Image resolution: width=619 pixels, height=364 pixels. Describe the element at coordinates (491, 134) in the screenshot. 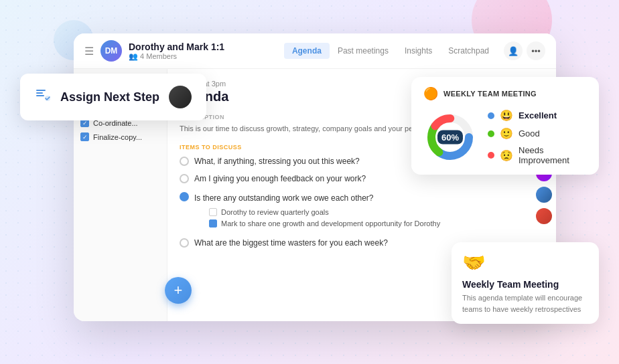

I see `legend-dot-good` at that location.